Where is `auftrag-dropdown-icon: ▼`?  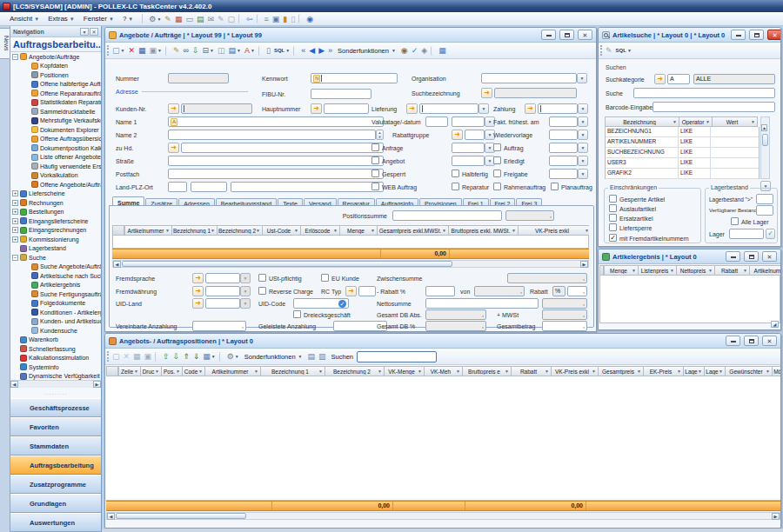
auftrag-dropdown-icon: ▼ is located at coordinates (583, 148).